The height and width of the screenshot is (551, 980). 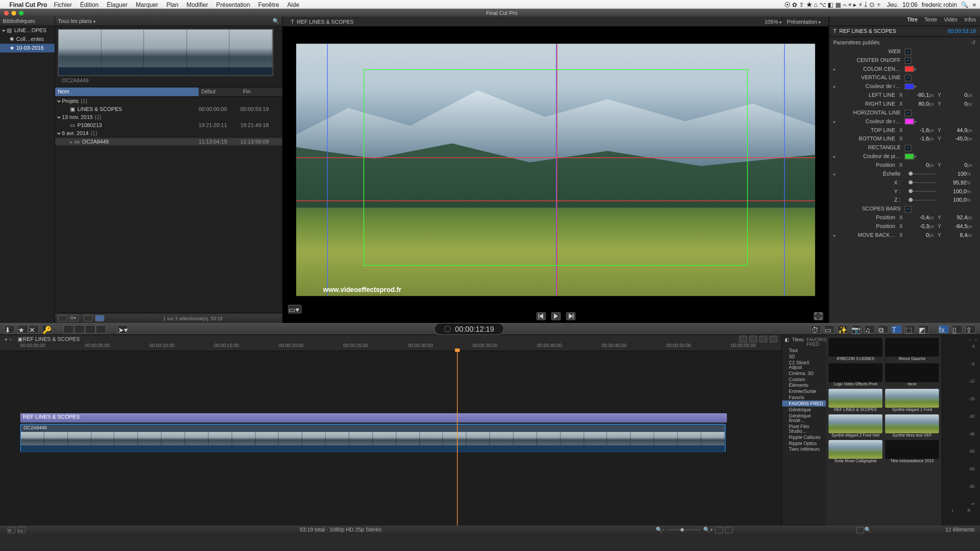 What do you see at coordinates (897, 329) in the screenshot?
I see `titles-button: T` at bounding box center [897, 329].